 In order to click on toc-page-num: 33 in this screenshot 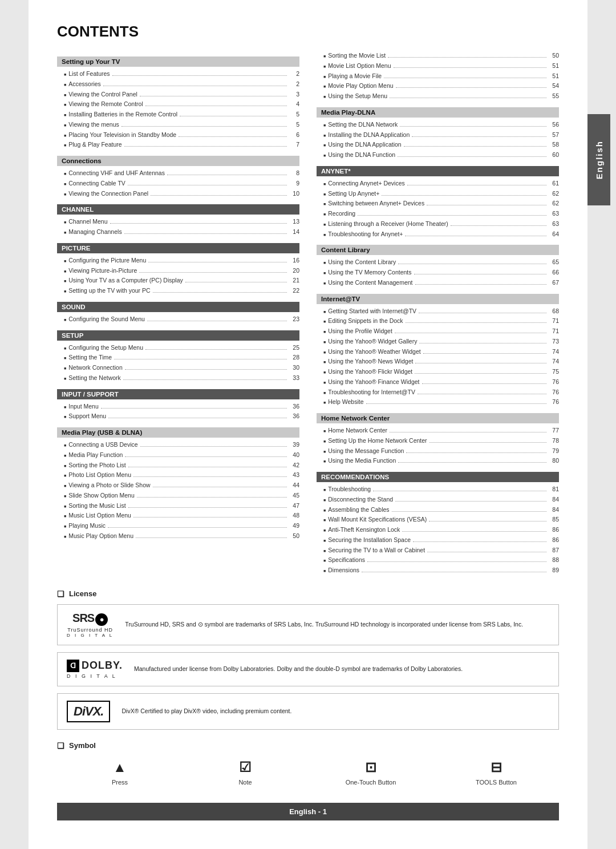, I will do `click(294, 378)`.